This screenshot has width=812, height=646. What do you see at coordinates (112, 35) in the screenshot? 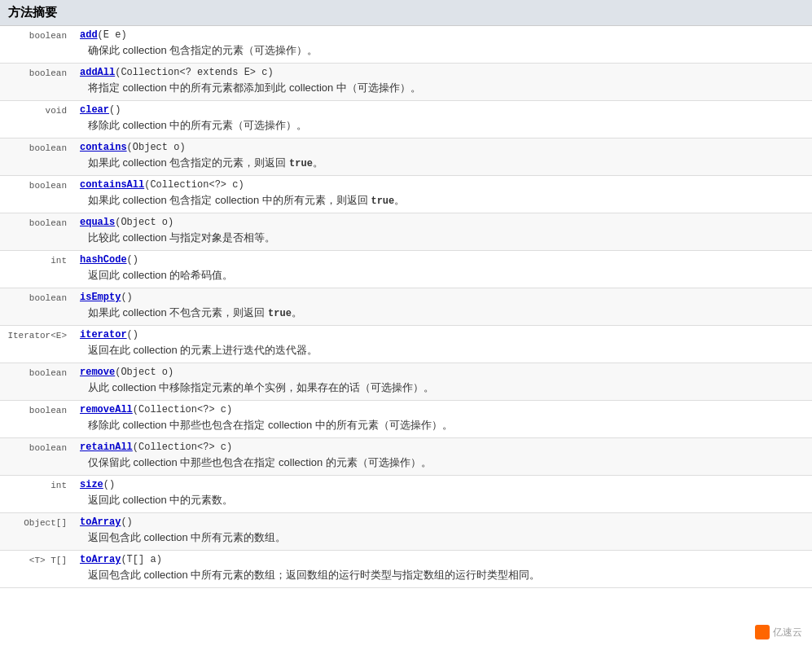
I see `method-params: (E e)` at bounding box center [112, 35].